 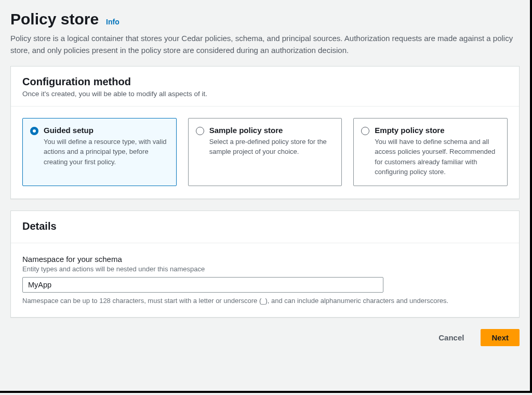 I want to click on option-sample-policy-store: Sample policy store Select a pre-defined…, so click(x=265, y=152).